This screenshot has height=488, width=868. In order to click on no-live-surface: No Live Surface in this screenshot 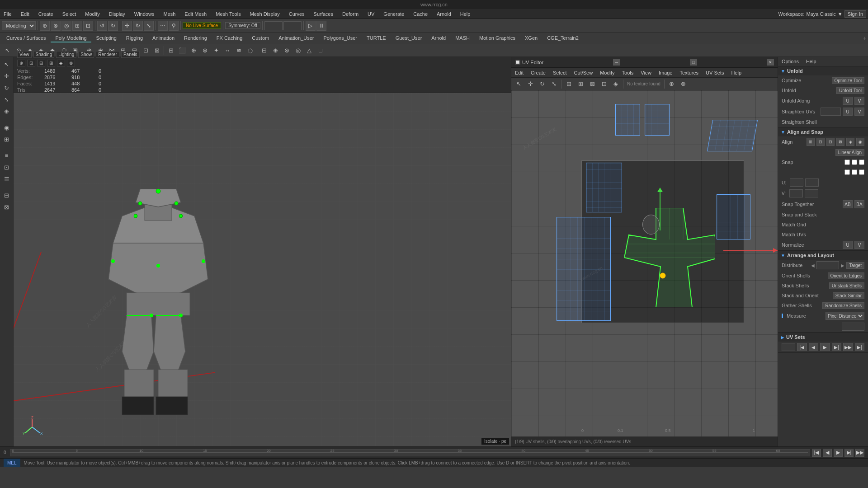, I will do `click(202, 25)`.